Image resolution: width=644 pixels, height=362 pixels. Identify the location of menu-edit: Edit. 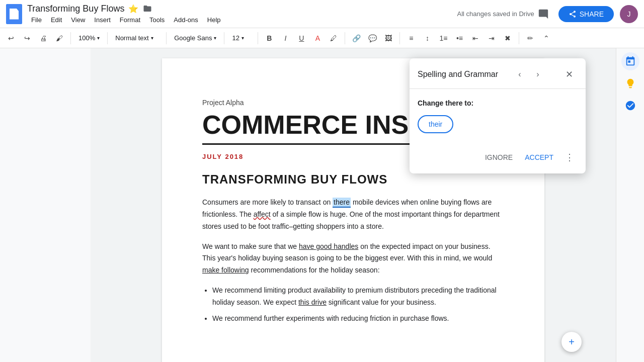
(56, 20).